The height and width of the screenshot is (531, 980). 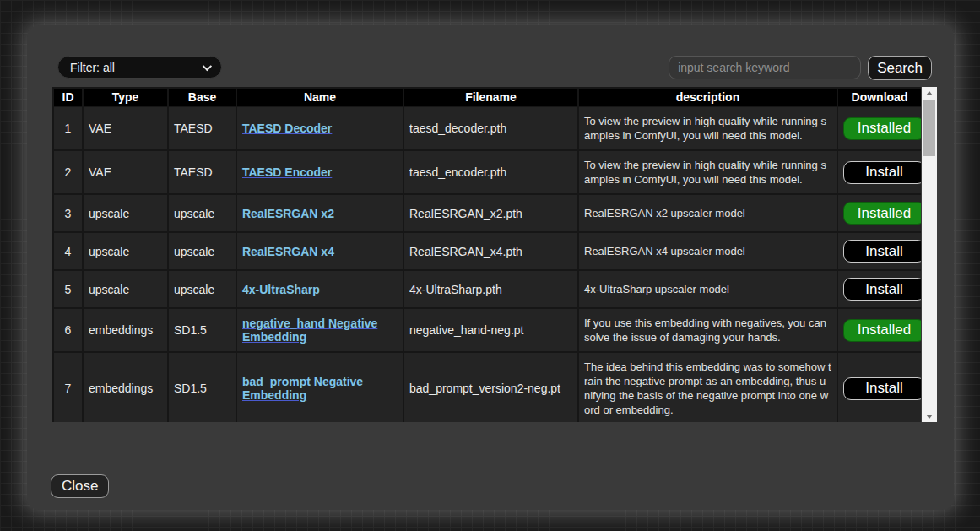 What do you see at coordinates (281, 290) in the screenshot?
I see `model-name-link: 4x-UltraSharp` at bounding box center [281, 290].